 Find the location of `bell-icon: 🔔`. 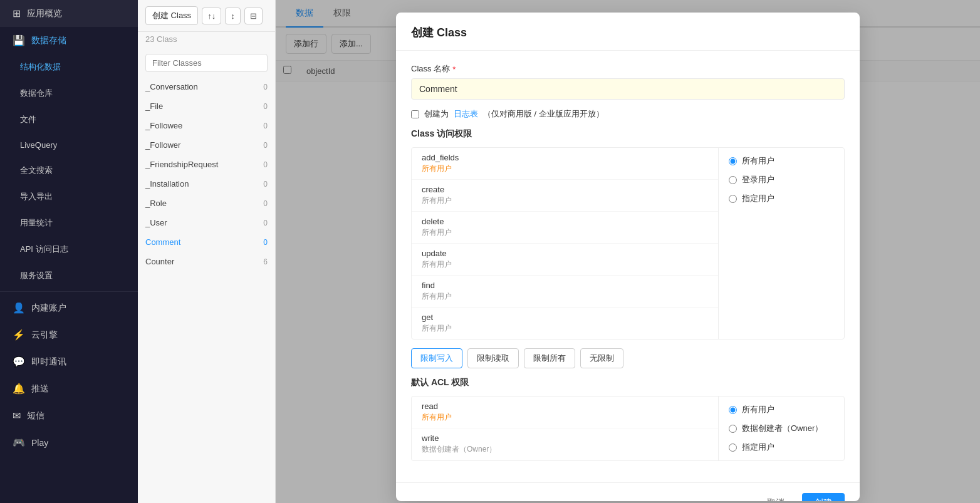

bell-icon: 🔔 is located at coordinates (19, 388).